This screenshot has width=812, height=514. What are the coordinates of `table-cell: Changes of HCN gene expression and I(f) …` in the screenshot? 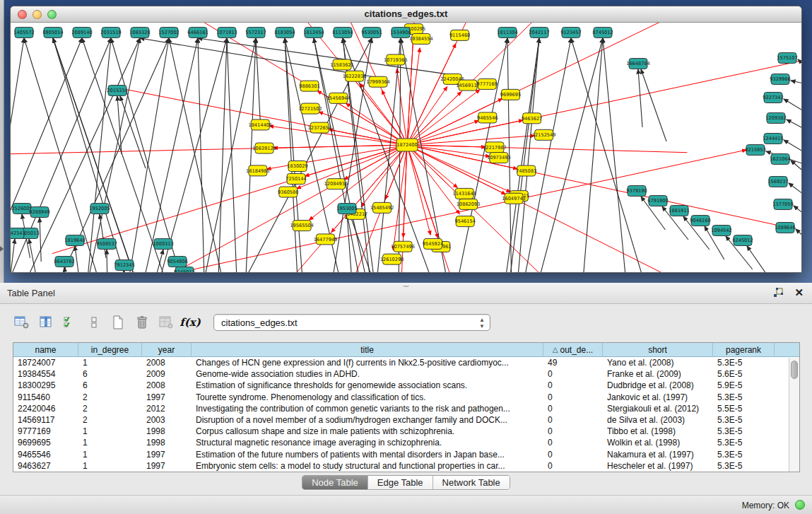 It's located at (367, 363).